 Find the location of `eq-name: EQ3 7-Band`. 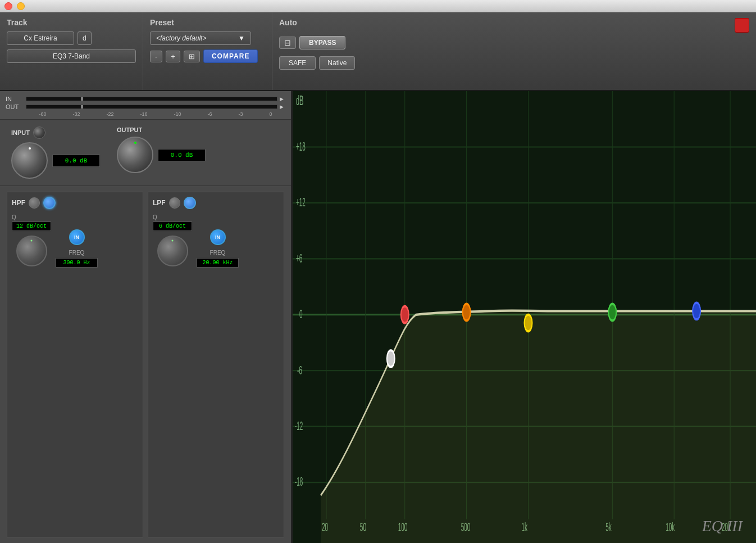

eq-name: EQ3 7-Band is located at coordinates (71, 56).